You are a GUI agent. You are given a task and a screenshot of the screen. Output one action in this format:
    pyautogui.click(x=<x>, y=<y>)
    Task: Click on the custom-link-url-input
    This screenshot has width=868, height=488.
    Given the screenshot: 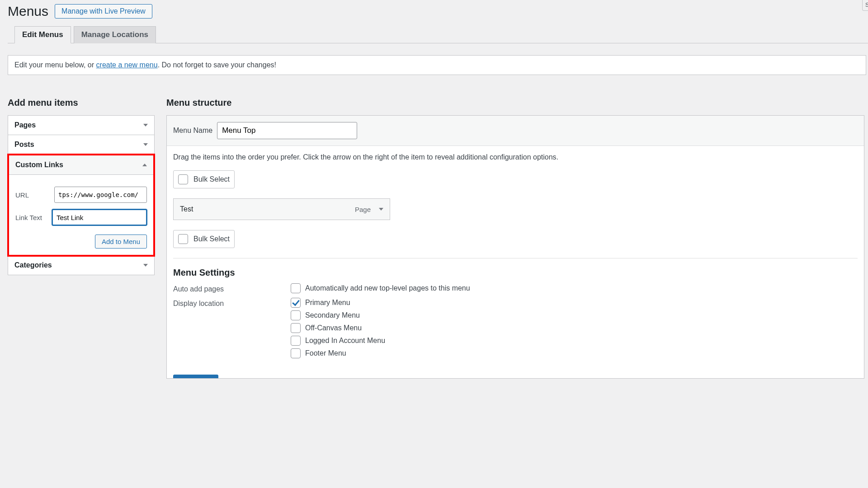 What is the action you would take?
    pyautogui.click(x=100, y=195)
    